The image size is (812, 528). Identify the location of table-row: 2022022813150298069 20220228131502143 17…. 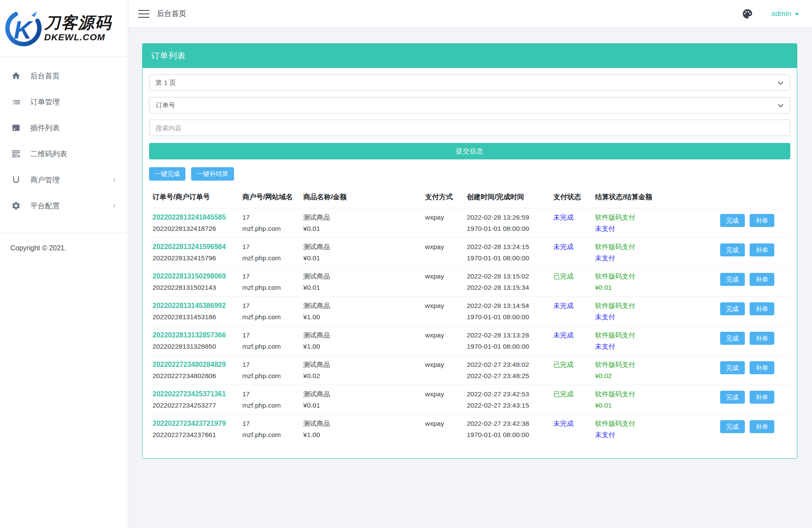
(470, 282).